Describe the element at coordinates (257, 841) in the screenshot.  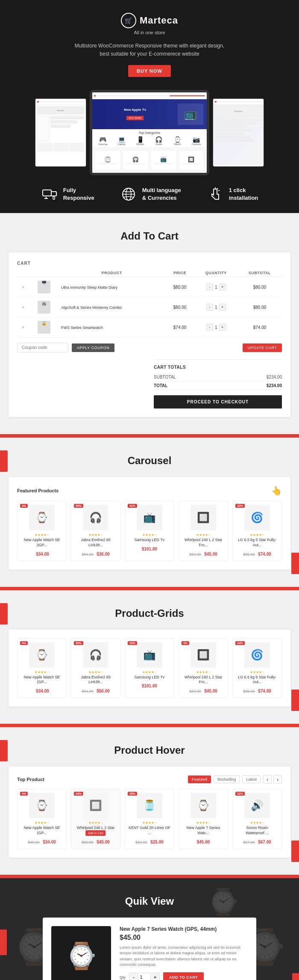
I see `product-price-row: $97.00 $67.00` at that location.